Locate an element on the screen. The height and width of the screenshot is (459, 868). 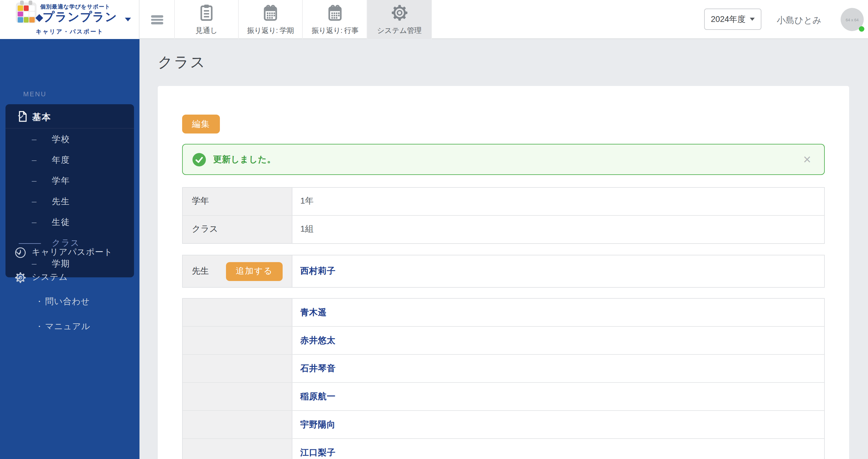
table-row: 江口梨子 is located at coordinates (503, 449).